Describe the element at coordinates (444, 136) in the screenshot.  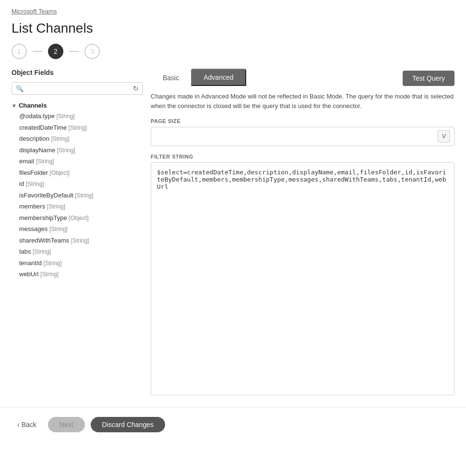
I see `variable-icon: V` at that location.